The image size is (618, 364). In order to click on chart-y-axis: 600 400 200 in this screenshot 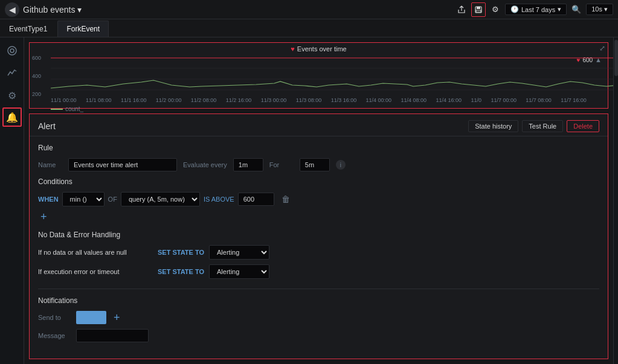, I will do `click(40, 76)`.